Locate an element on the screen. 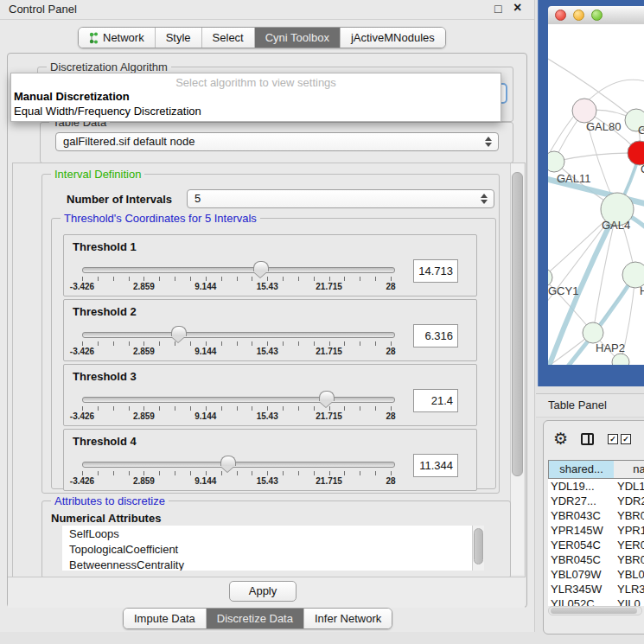 The image size is (644, 644). algorithm-popup-item: Equal Width/Frequency Discretization is located at coordinates (256, 111).